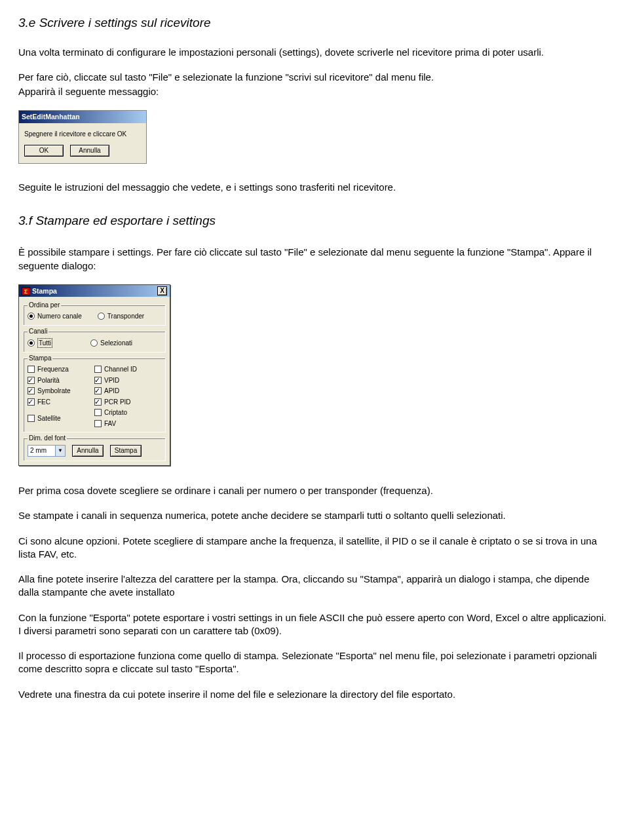 The height and width of the screenshot is (840, 629). I want to click on check-label: Channel ID, so click(121, 370).